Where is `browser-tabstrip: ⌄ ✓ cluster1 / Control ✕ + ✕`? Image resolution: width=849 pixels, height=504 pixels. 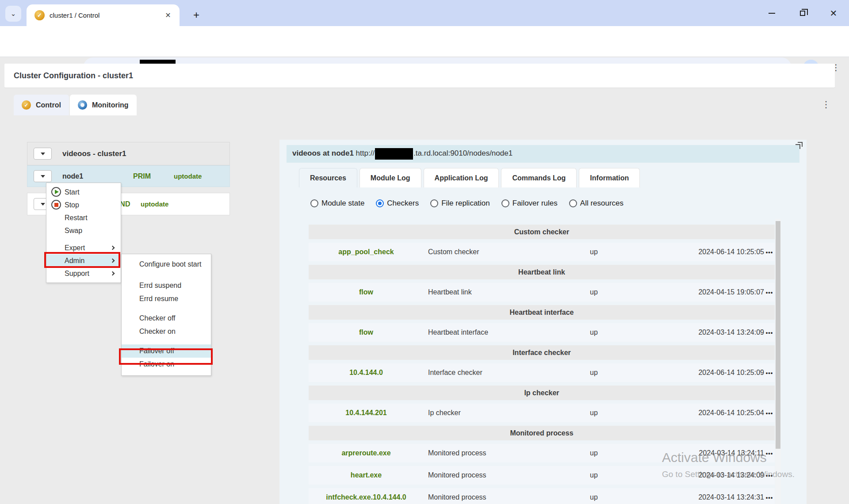
browser-tabstrip: ⌄ ✓ cluster1 / Control ✕ + ✕ is located at coordinates (424, 13).